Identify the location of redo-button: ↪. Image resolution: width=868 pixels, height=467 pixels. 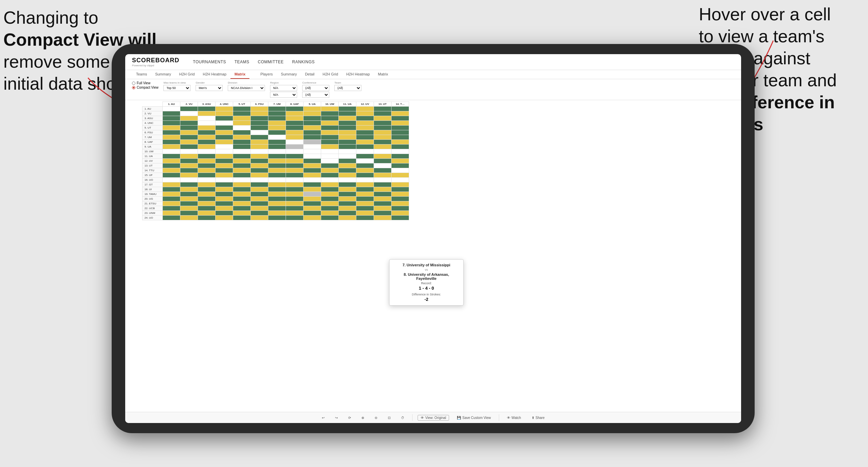
(336, 418).